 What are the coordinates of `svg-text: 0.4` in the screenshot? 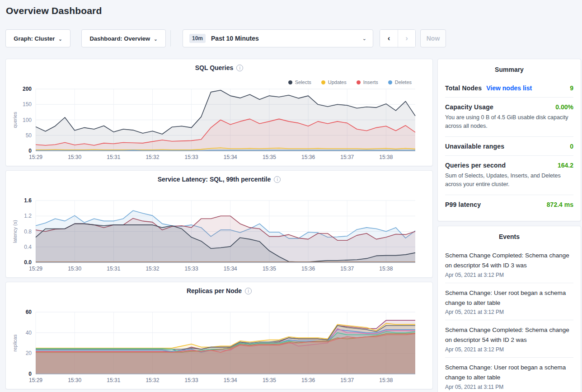 It's located at (28, 247).